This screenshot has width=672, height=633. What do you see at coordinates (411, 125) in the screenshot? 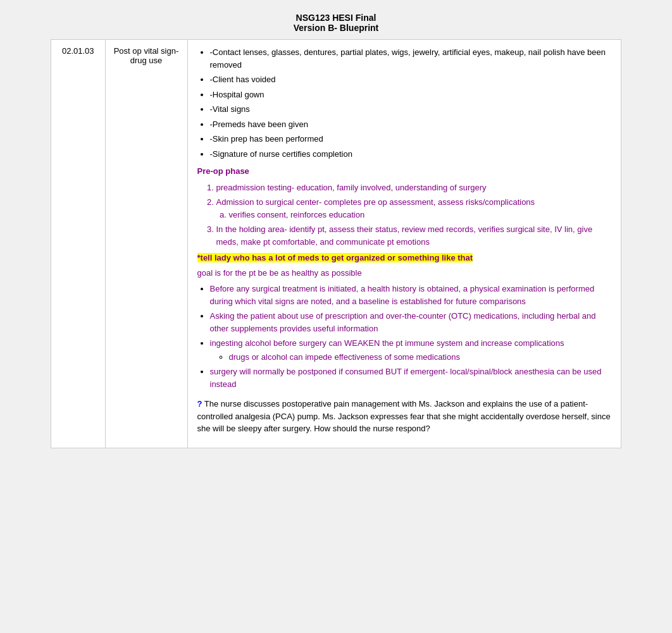
I see `list-item: -Premeds have been given` at bounding box center [411, 125].